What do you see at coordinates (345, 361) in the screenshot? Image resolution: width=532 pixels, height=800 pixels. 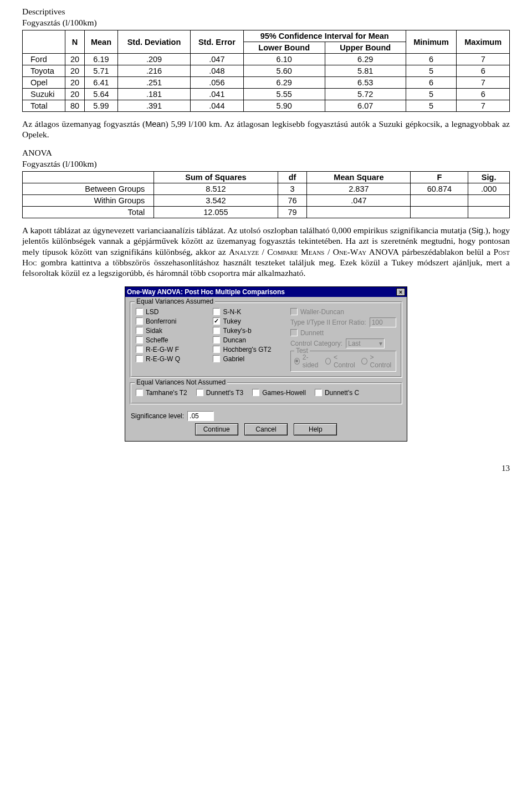 I see `label: < Control` at bounding box center [345, 361].